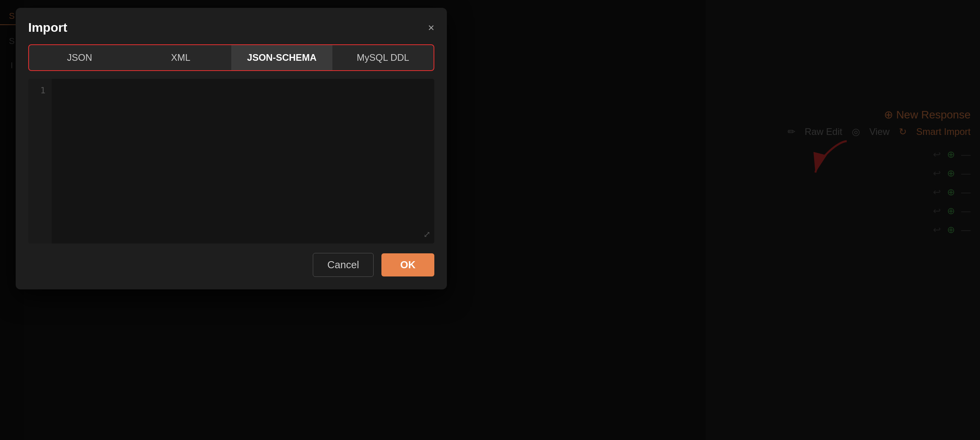 The width and height of the screenshot is (980, 440). I want to click on tab-xml: XML, so click(181, 58).